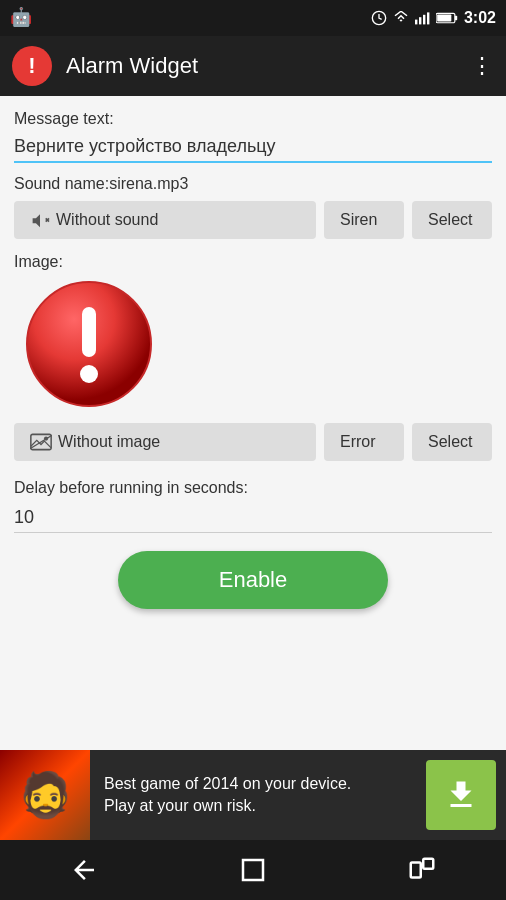 The height and width of the screenshot is (900, 506). I want to click on delay-label: Delay before running in seconds:, so click(253, 488).